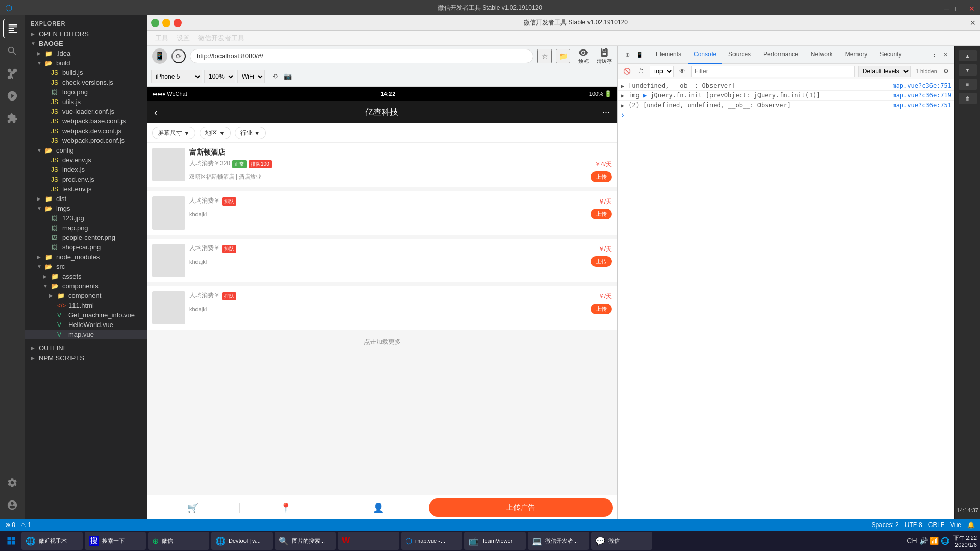 The width and height of the screenshot is (980, 551). What do you see at coordinates (222, 38) in the screenshot?
I see `menu-wechat-devtools: 微信开发者工具` at bounding box center [222, 38].